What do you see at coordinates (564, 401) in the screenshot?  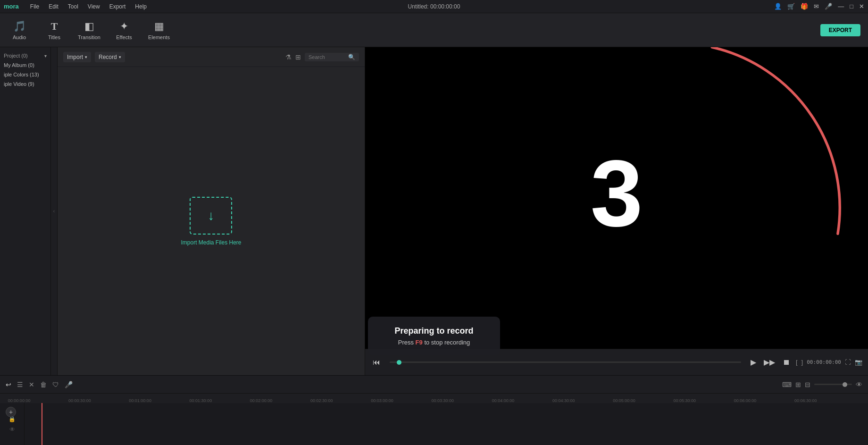 I see `ruler-mark-9: 00:04:30:00` at bounding box center [564, 401].